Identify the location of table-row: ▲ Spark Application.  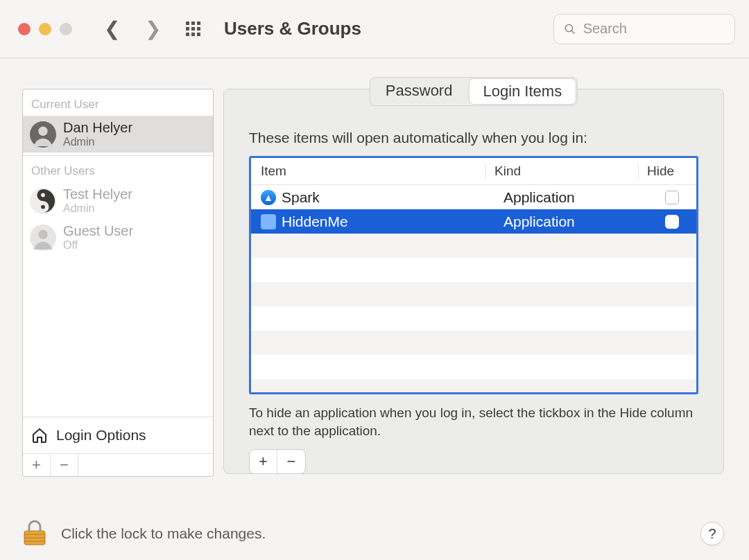
(474, 197).